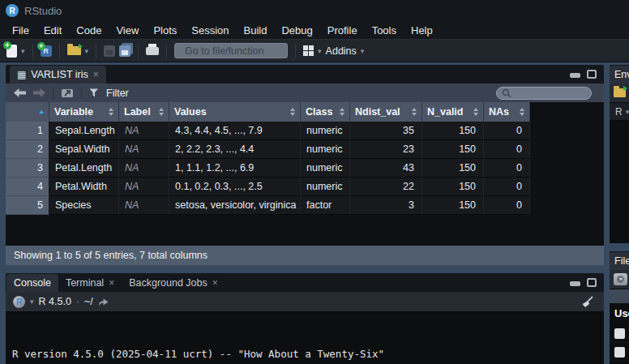 Image resolution: width=629 pixels, height=364 pixels. I want to click on environment-pane: Envi R ▾, so click(619, 154).